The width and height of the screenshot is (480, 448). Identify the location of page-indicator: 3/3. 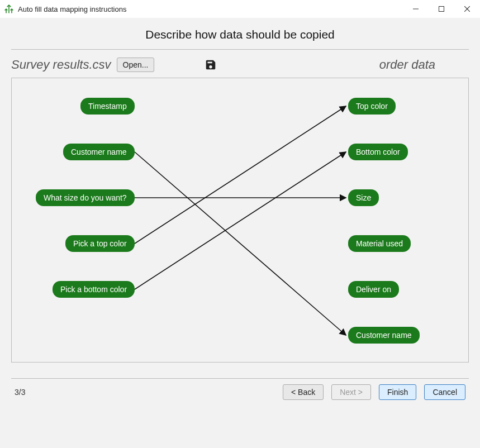
(20, 392).